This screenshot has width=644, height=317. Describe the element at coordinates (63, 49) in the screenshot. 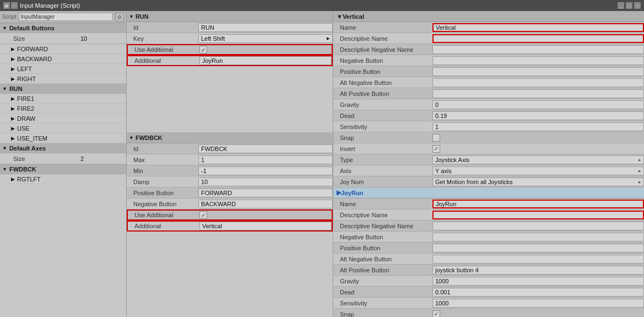

I see `tree-item-forward: ▶ FORWARD` at that location.